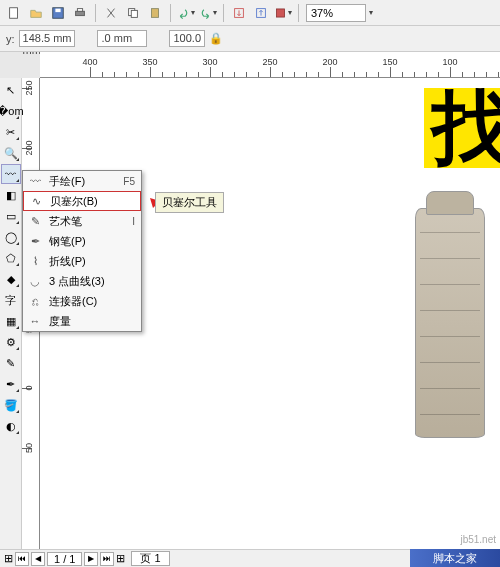 The height and width of the screenshot is (567, 500). What do you see at coordinates (111, 13) in the screenshot?
I see `cut-icon` at bounding box center [111, 13].